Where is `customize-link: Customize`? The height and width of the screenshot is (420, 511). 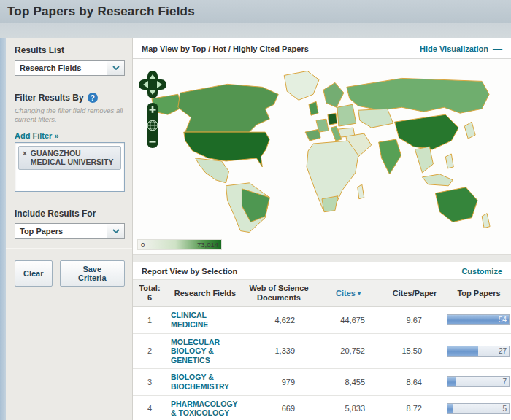 customize-link: Customize is located at coordinates (482, 271).